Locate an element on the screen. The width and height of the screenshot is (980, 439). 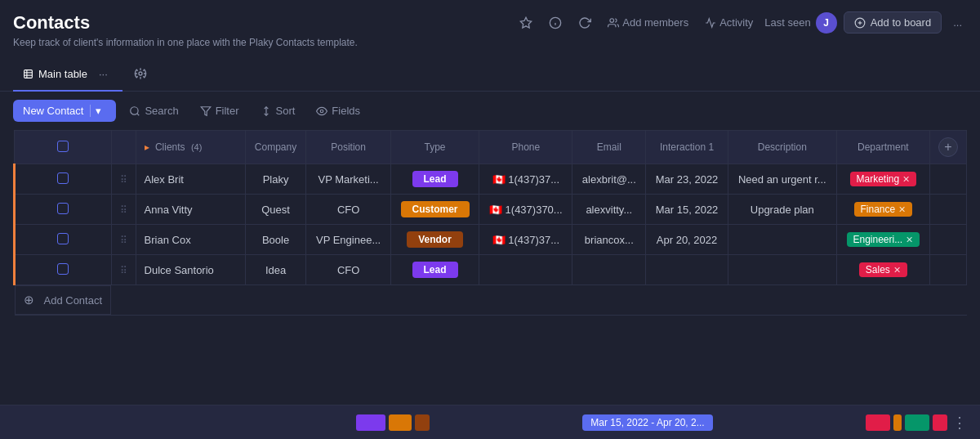
row3-checkbox is located at coordinates (63, 239).